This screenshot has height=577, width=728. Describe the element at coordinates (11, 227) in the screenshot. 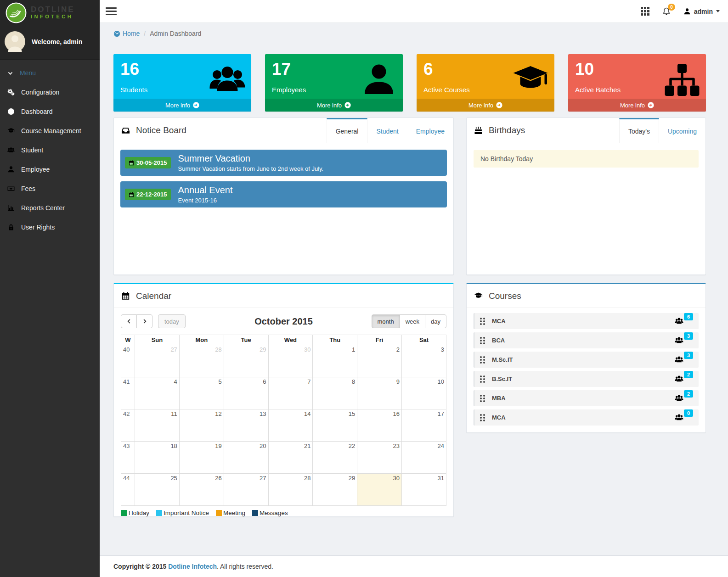

I see `lock-icon` at that location.